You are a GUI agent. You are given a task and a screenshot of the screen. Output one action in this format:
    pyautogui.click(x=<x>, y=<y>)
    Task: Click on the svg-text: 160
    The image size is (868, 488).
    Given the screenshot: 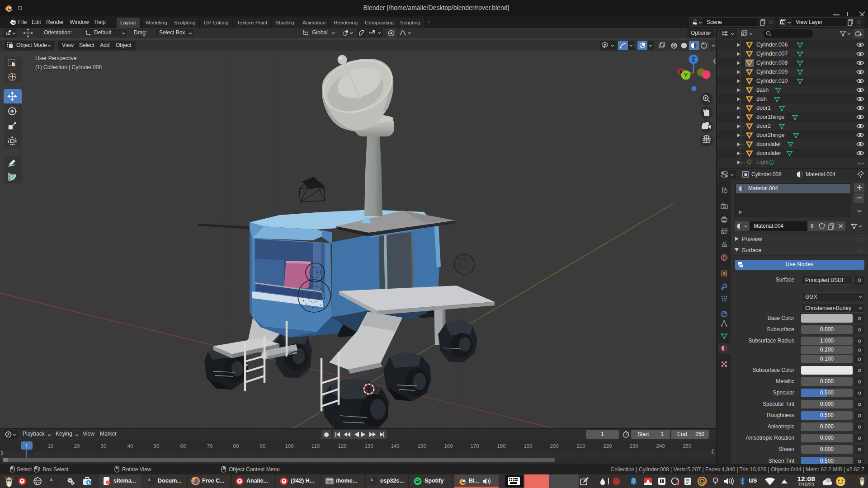 What is the action you would take?
    pyautogui.click(x=448, y=446)
    